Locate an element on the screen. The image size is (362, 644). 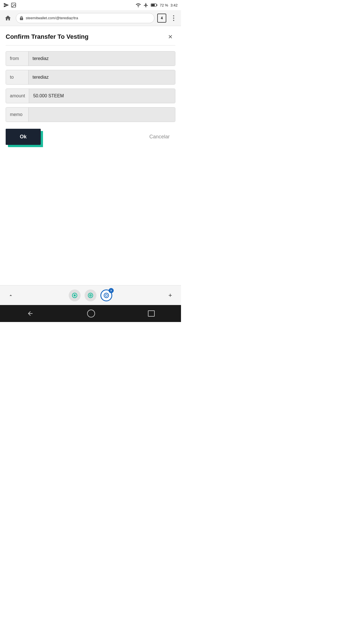
dialog-divider is located at coordinates (90, 45).